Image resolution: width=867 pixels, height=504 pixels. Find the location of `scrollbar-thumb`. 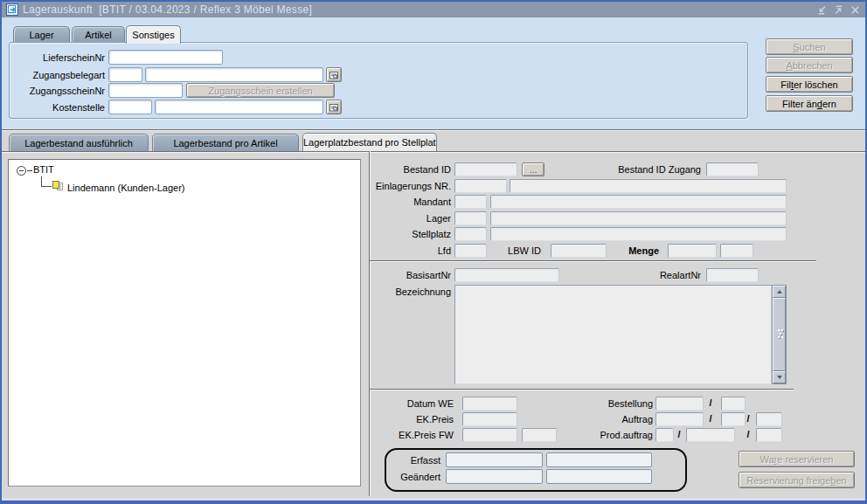

scrollbar-thumb is located at coordinates (780, 335).